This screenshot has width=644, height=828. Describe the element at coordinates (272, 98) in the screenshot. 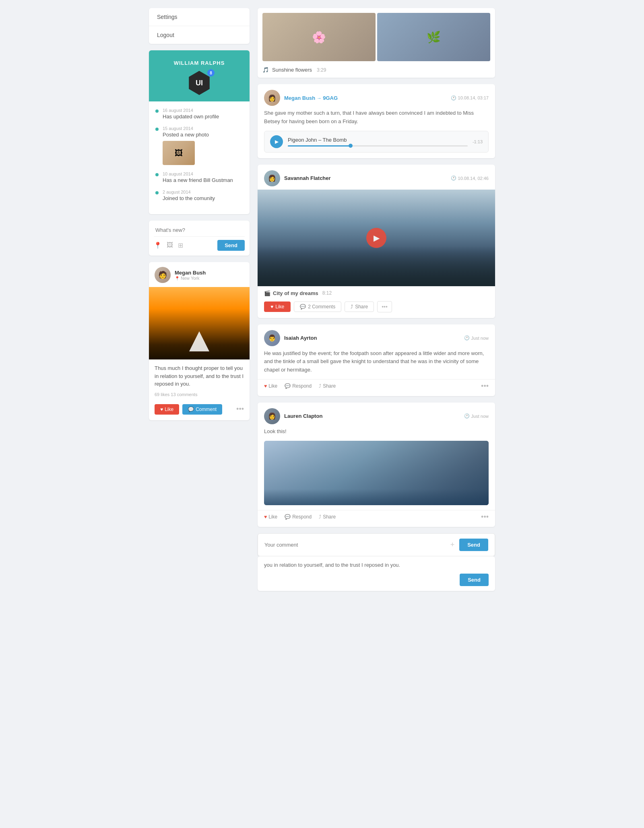

I see `post-avatar: 👩` at that location.